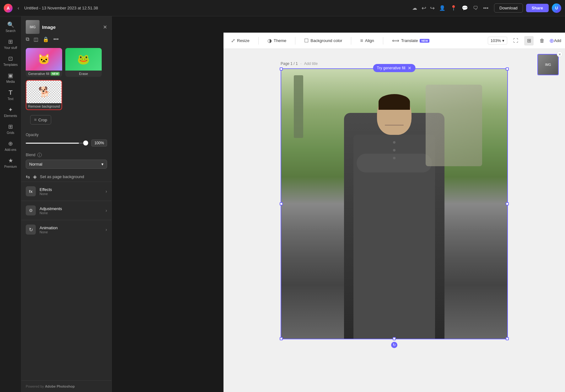 Image resolution: width=565 pixels, height=392 pixels. Describe the element at coordinates (299, 107) in the screenshot. I see `pole-bg` at that location.